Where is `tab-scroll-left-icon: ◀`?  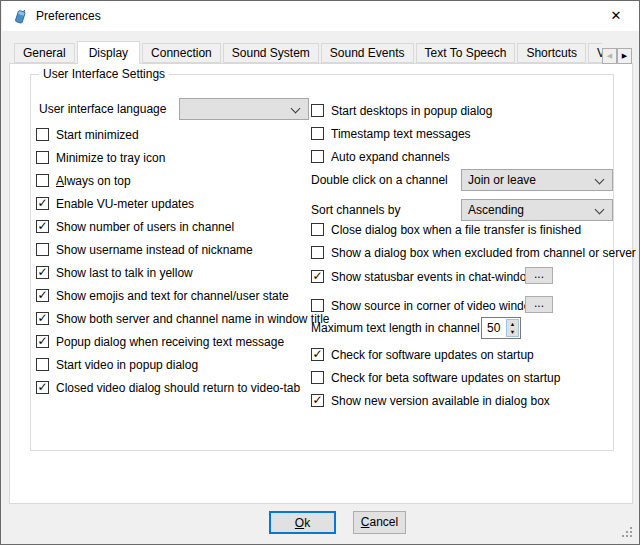 tab-scroll-left-icon: ◀ is located at coordinates (610, 56).